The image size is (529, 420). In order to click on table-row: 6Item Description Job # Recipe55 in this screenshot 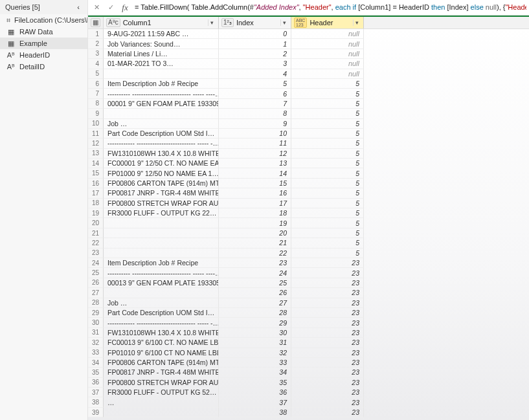, I will do `click(308, 84)`.